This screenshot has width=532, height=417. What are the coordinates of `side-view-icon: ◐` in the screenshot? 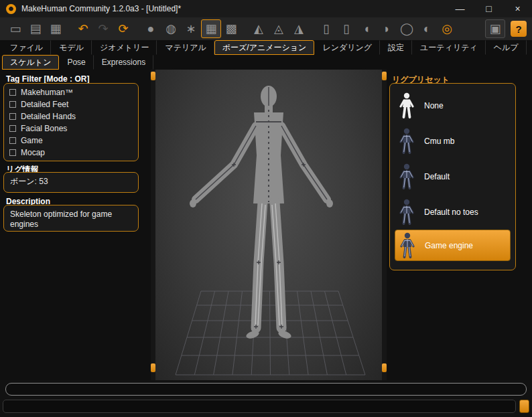 It's located at (427, 29).